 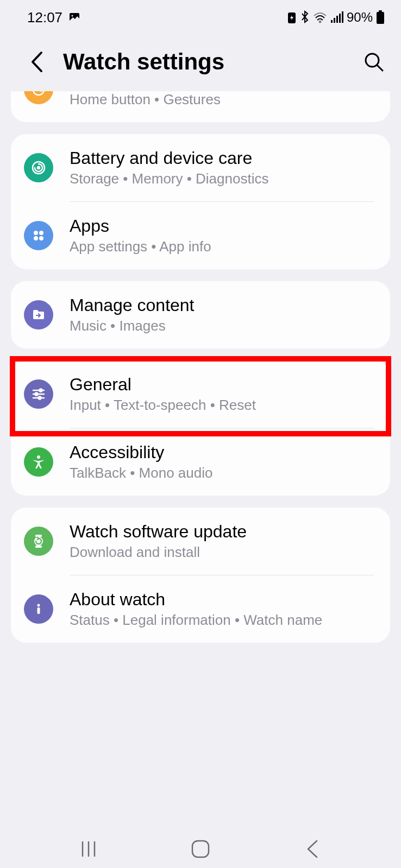 What do you see at coordinates (200, 106) in the screenshot?
I see `settings-item: Home button • Gestures` at bounding box center [200, 106].